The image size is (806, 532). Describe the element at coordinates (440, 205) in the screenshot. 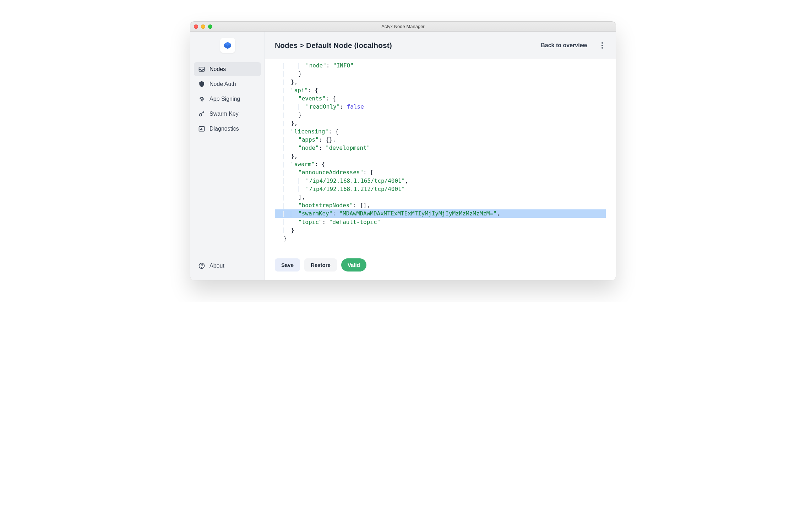

I see `code-line: "bootstrapNodes": [],` at that location.